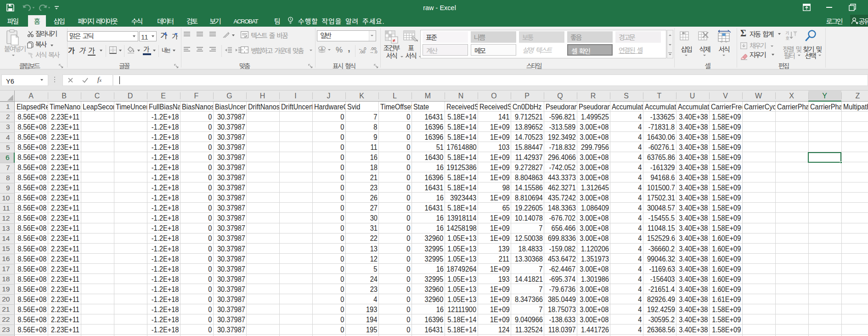 The image size is (868, 336). Describe the element at coordinates (362, 51) in the screenshot. I see `svg-text: .00` at that location.